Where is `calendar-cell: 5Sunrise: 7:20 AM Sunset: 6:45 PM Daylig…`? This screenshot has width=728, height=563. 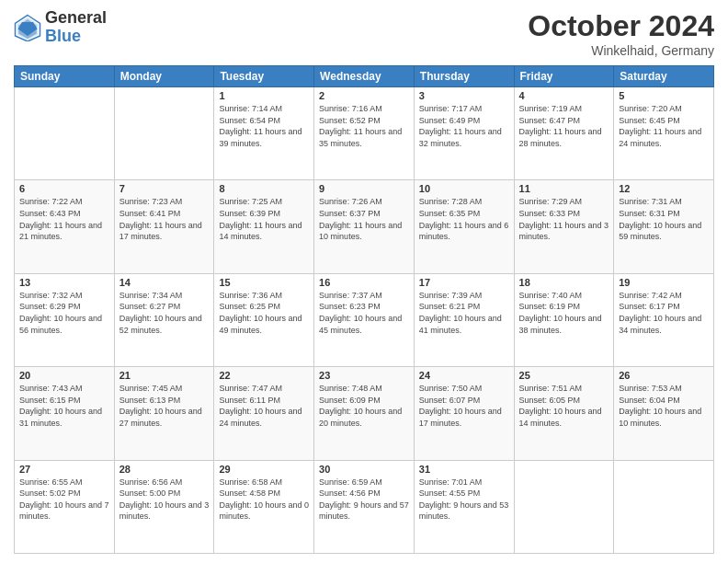 calendar-cell: 5Sunrise: 7:20 AM Sunset: 6:45 PM Daylig… is located at coordinates (664, 134).